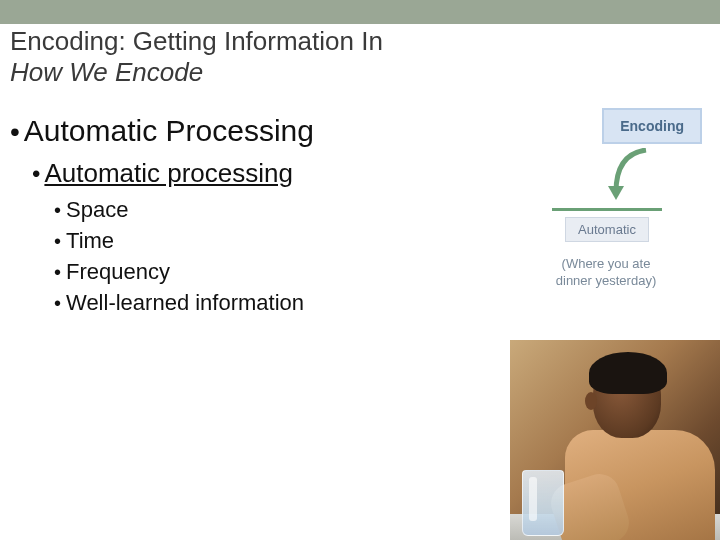 Image resolution: width=720 pixels, height=540 pixels. I want to click on diagram-caption: (Where you ate dinner yesterday), so click(606, 273).